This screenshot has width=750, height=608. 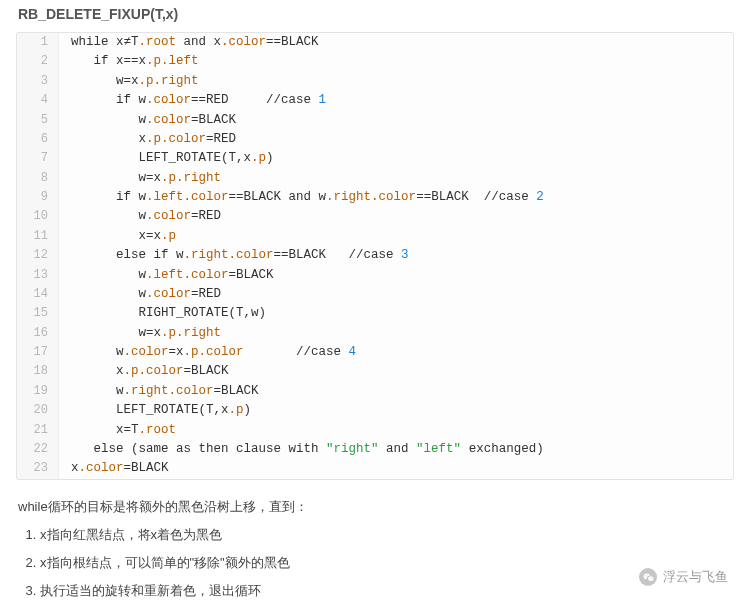 What do you see at coordinates (375, 276) in the screenshot?
I see `code-line: 13 w.left.color=BLACK` at bounding box center [375, 276].